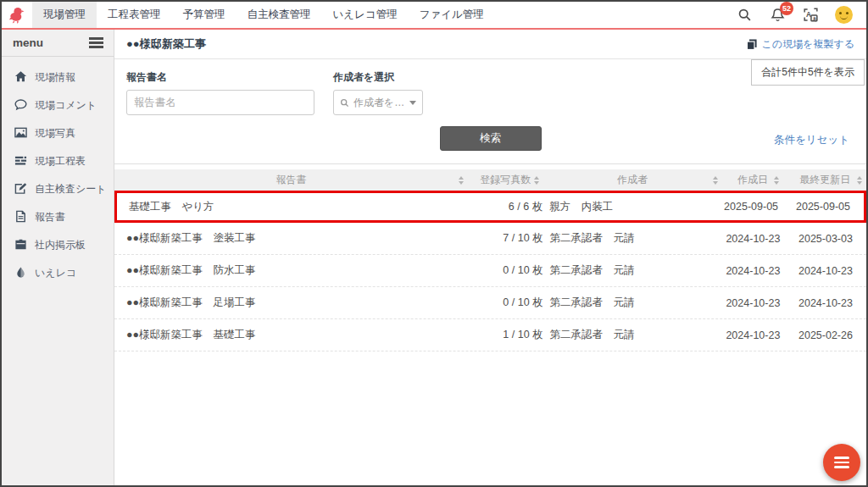  What do you see at coordinates (378, 93) in the screenshot?
I see `author-select-field: 作成者を選択 作成者を選択` at bounding box center [378, 93].